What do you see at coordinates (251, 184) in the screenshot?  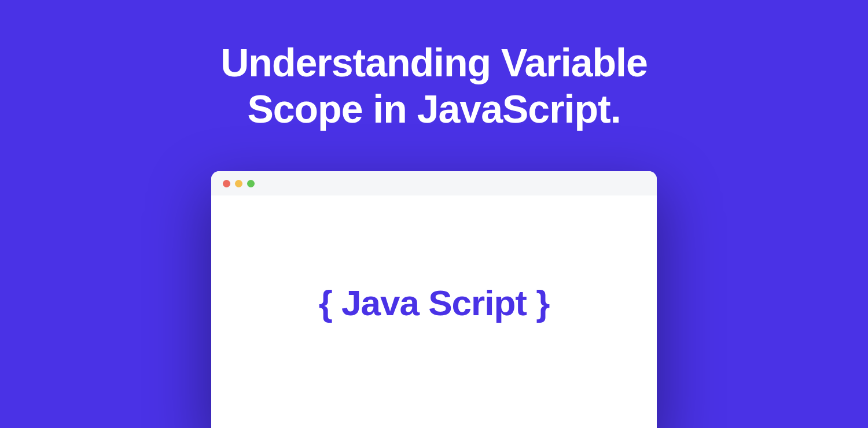 I see `expand-icon` at bounding box center [251, 184].